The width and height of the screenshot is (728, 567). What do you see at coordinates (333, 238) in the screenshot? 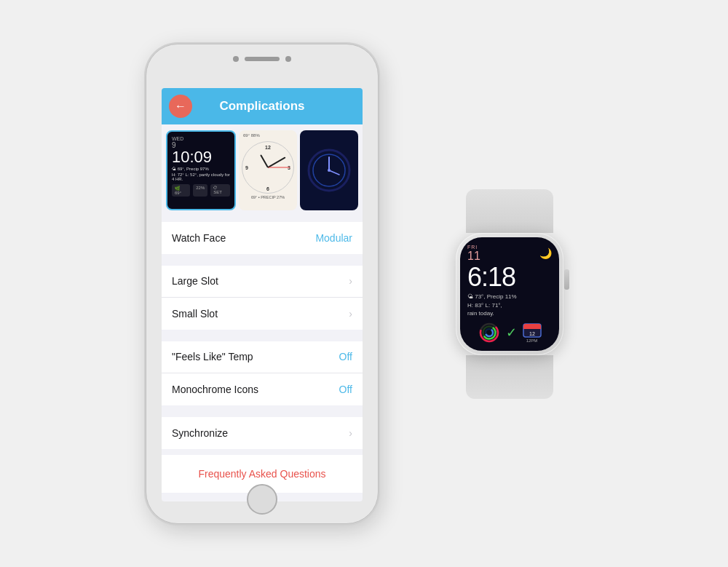
I see `watch-face-value: Modular` at bounding box center [333, 238].